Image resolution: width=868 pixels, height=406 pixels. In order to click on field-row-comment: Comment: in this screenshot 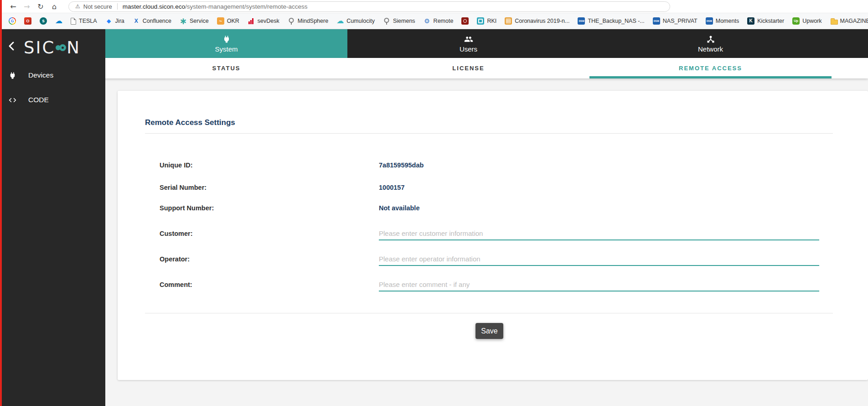, I will do `click(493, 285)`.